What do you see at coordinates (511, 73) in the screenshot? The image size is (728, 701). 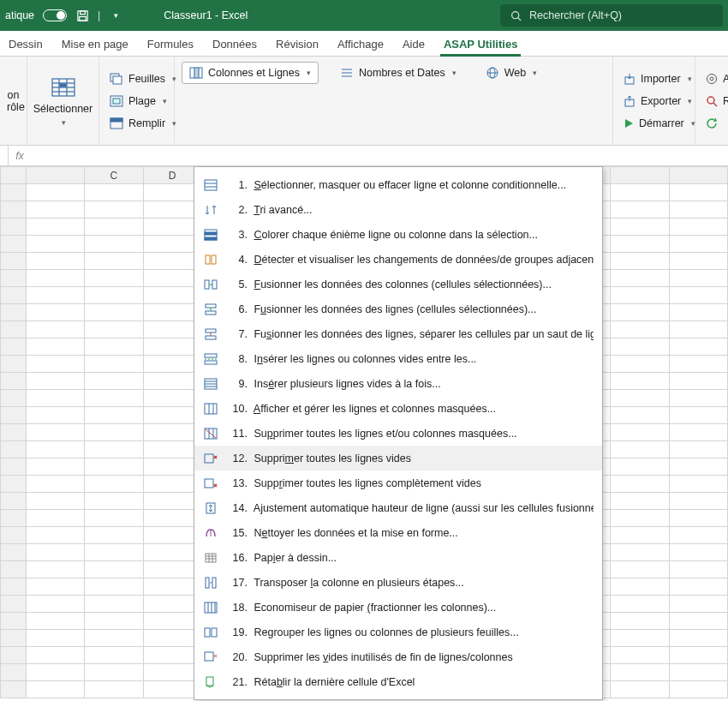 I see `web-button: Web▾` at bounding box center [511, 73].